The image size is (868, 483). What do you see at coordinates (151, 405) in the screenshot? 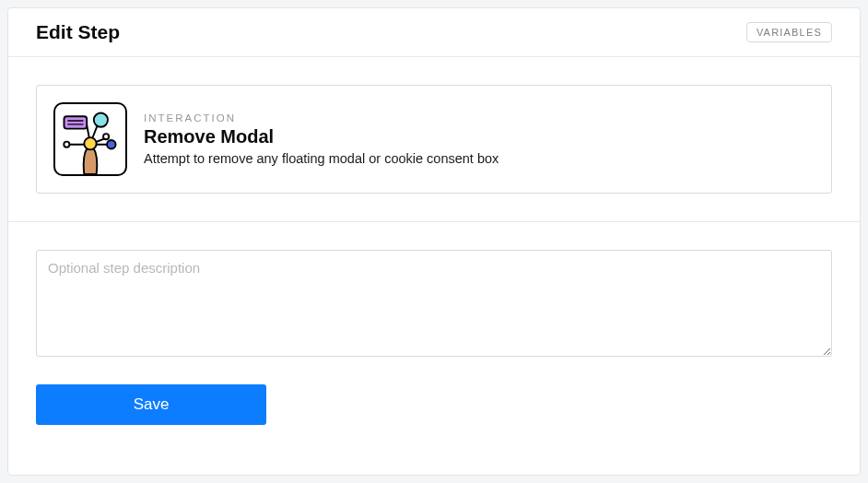
I see `save-button: Save` at bounding box center [151, 405].